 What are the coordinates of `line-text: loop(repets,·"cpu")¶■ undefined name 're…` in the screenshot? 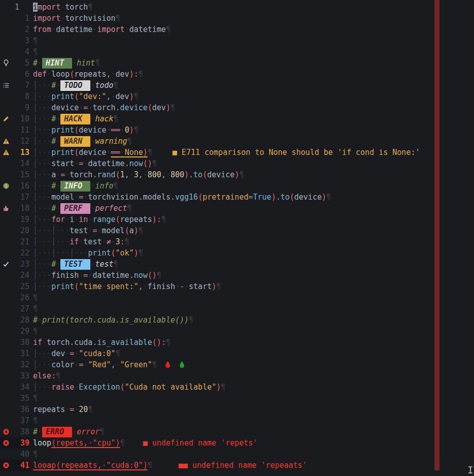 It's located at (145, 443).